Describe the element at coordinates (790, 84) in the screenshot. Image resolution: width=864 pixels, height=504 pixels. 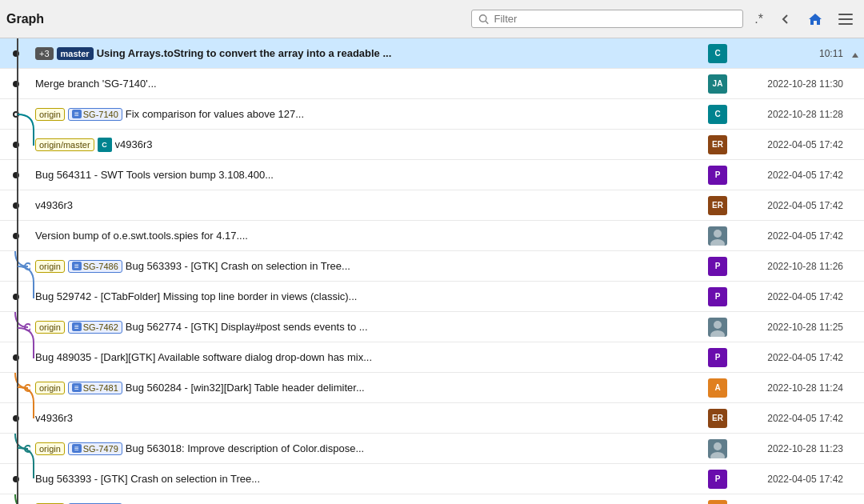
I see `commit-date: 2022-10-28 11:30` at that location.